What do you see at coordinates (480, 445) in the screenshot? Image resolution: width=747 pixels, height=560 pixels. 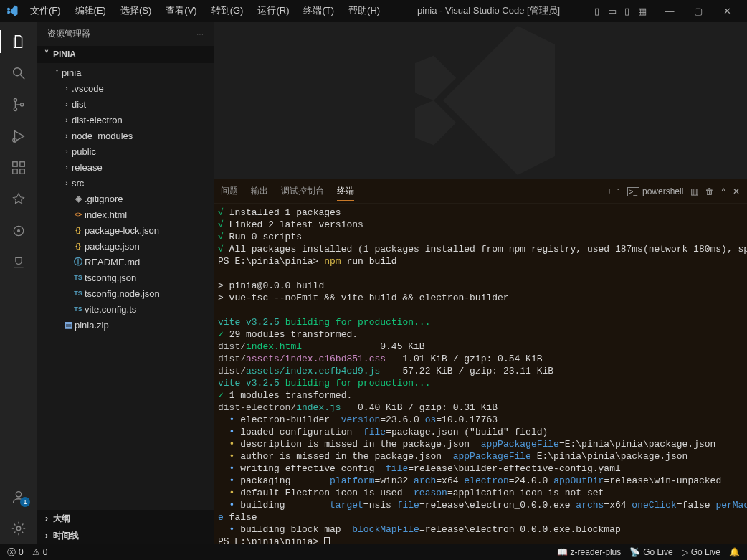 I see `terminal-line: • description is missed in the package.j…` at bounding box center [480, 445].